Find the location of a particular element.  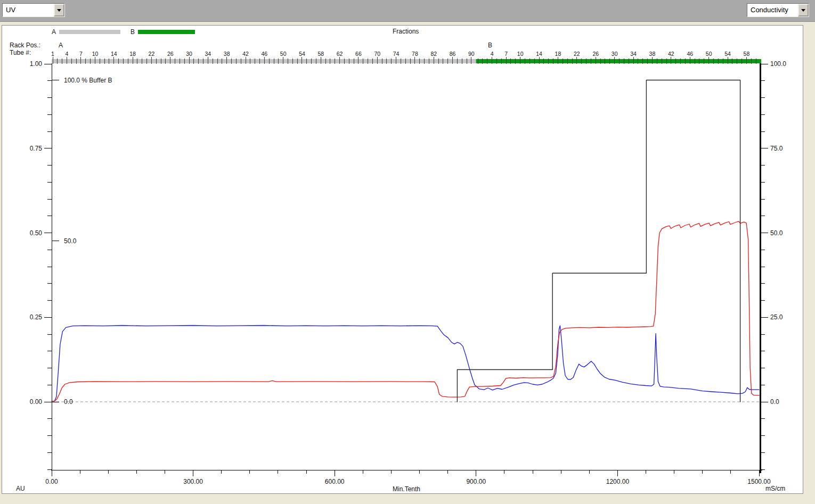

buffer-b-100-annotation: 100.0 % Buffer B is located at coordinates (88, 80).